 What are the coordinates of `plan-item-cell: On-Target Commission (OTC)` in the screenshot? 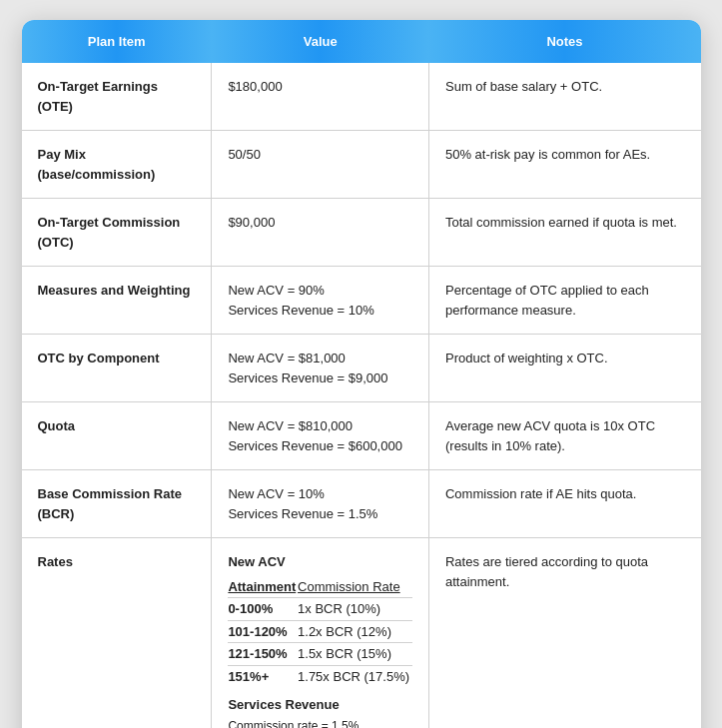 It's located at (117, 233).